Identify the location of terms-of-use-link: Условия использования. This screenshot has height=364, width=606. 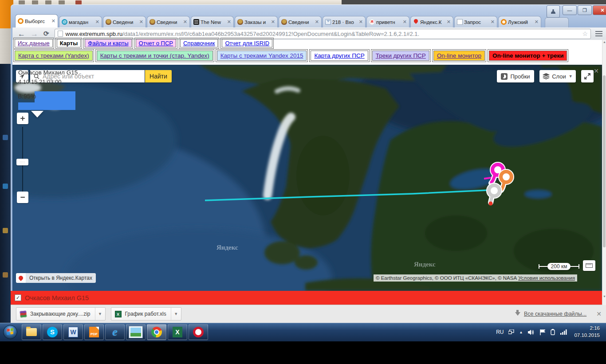
(547, 278).